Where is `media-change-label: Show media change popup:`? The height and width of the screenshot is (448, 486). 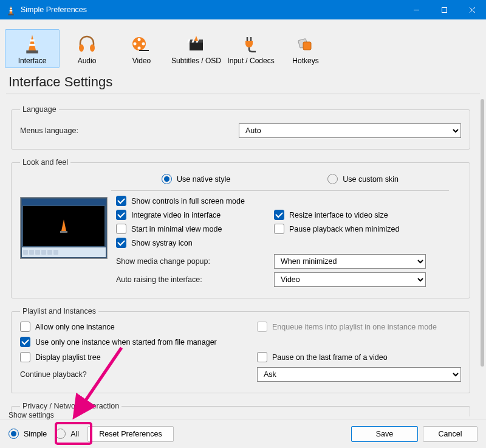
media-change-label: Show media change popup: is located at coordinates (195, 261).